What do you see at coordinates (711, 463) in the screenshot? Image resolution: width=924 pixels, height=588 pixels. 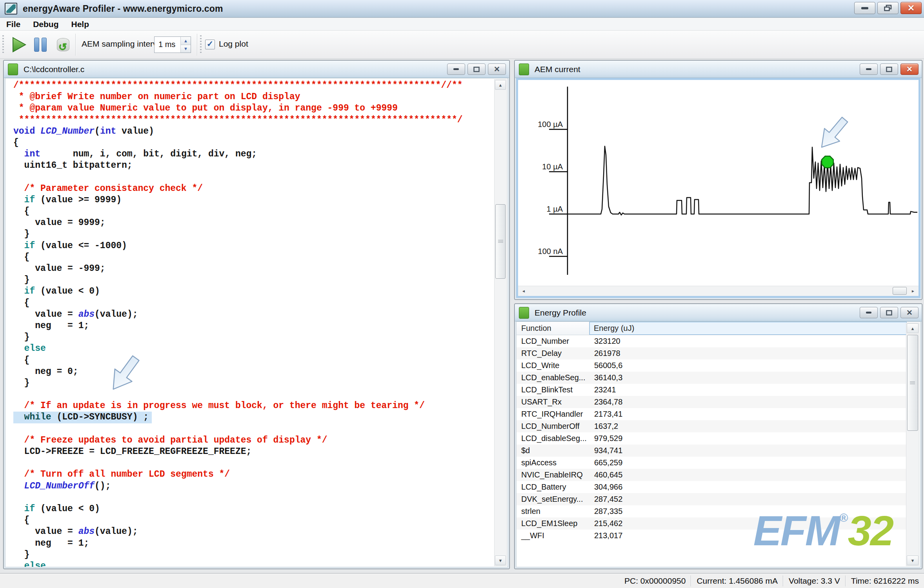 I see `table-row: spiAccess665,259` at bounding box center [711, 463].